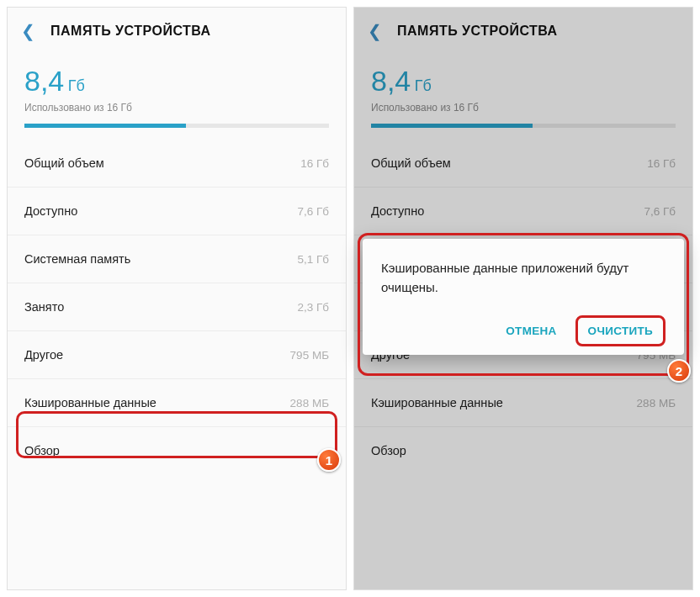 The image size is (700, 597). What do you see at coordinates (177, 355) in the screenshot?
I see `row-other: Другое 795 МБ` at bounding box center [177, 355].